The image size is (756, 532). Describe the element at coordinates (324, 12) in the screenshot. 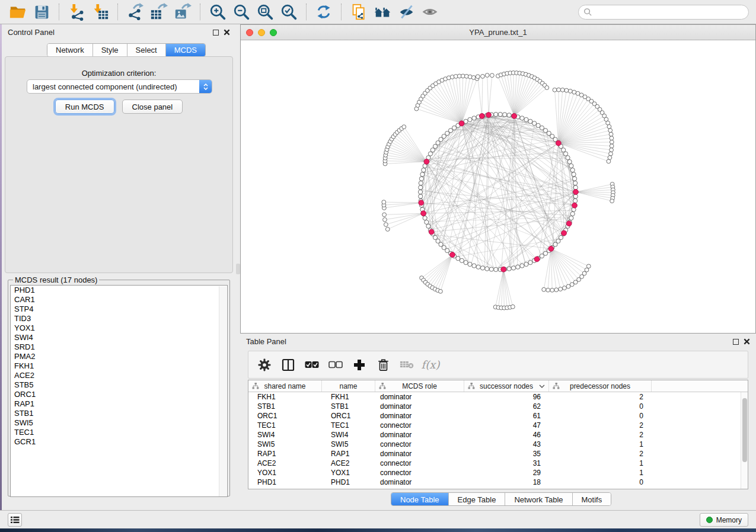

I see `refresh-button` at that location.